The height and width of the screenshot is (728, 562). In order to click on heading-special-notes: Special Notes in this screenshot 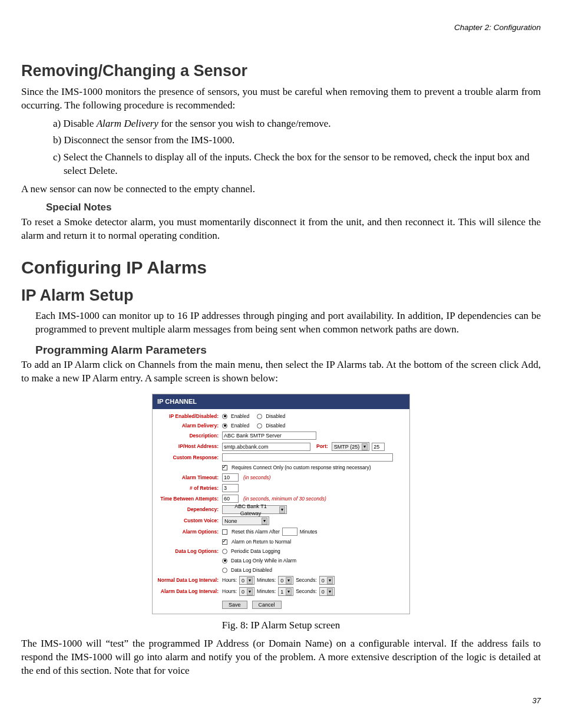, I will do `click(293, 207)`.